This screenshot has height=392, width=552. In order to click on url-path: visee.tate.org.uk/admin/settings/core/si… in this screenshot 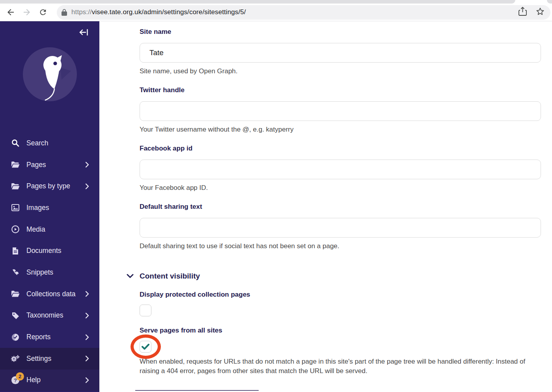, I will do `click(169, 12)`.